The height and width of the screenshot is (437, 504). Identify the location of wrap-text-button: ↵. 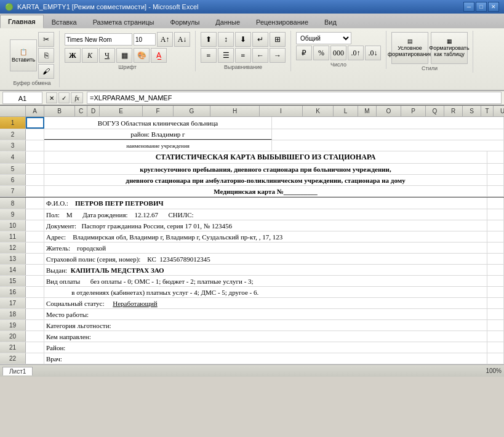
(260, 39).